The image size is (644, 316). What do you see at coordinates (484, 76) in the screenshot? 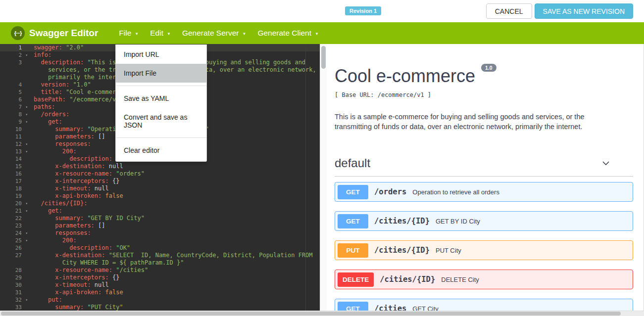
I see `api-title: Cool e-commerce1.0` at bounding box center [484, 76].